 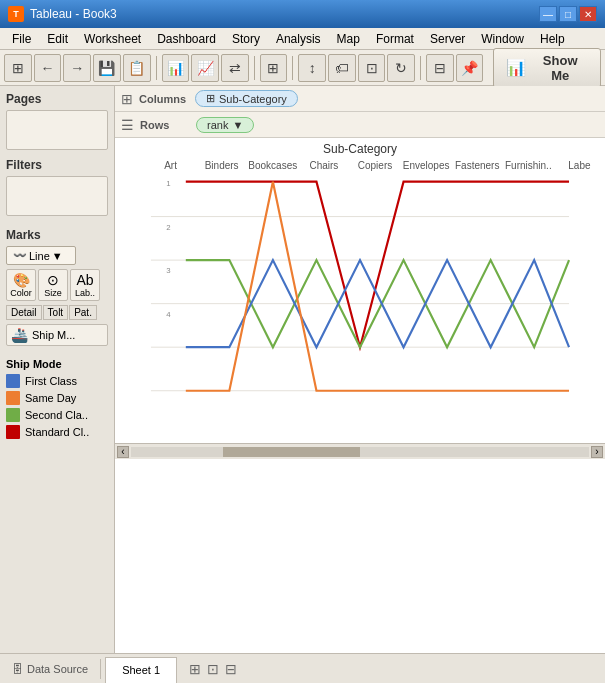 What do you see at coordinates (57, 187) in the screenshot?
I see `filters-section: Filters` at bounding box center [57, 187].